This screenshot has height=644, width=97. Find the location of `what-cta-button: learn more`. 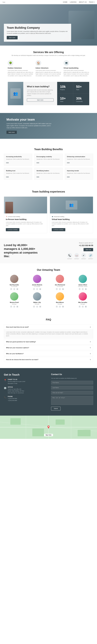

what-cta-button: learn more is located at coordinates (40, 100).